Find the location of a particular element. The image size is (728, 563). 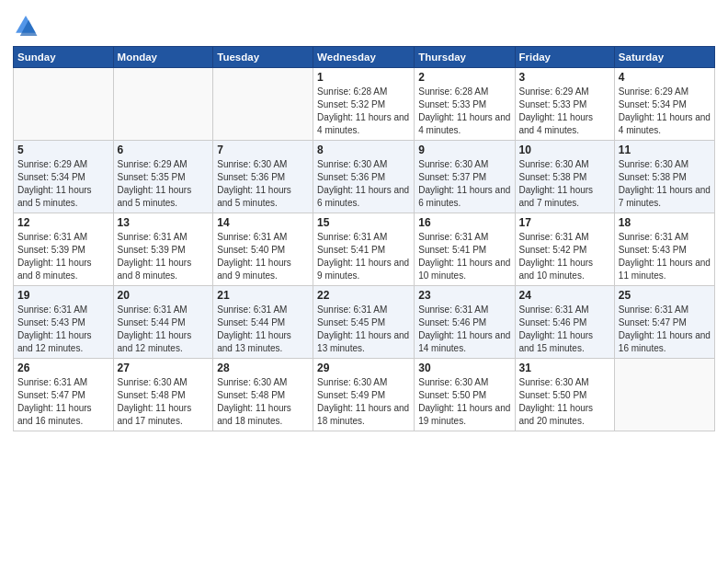

day-info: Sunrise: 6:31 AM Sunset: 5:43 PM Dayligh… is located at coordinates (63, 329).